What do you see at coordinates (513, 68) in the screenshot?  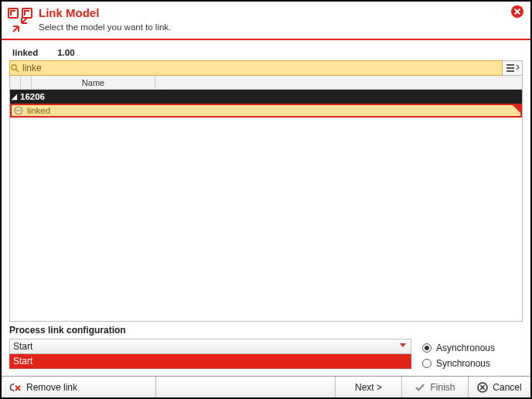 I see `filter-options-button` at bounding box center [513, 68].